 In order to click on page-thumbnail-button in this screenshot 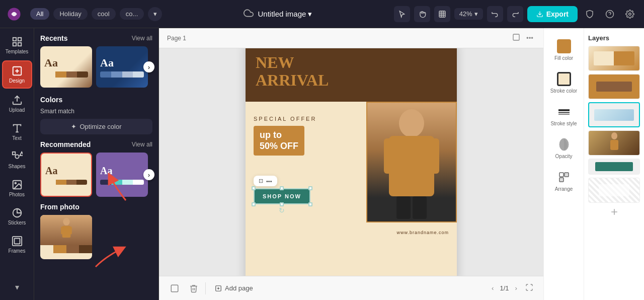, I will do `click(516, 38)`.